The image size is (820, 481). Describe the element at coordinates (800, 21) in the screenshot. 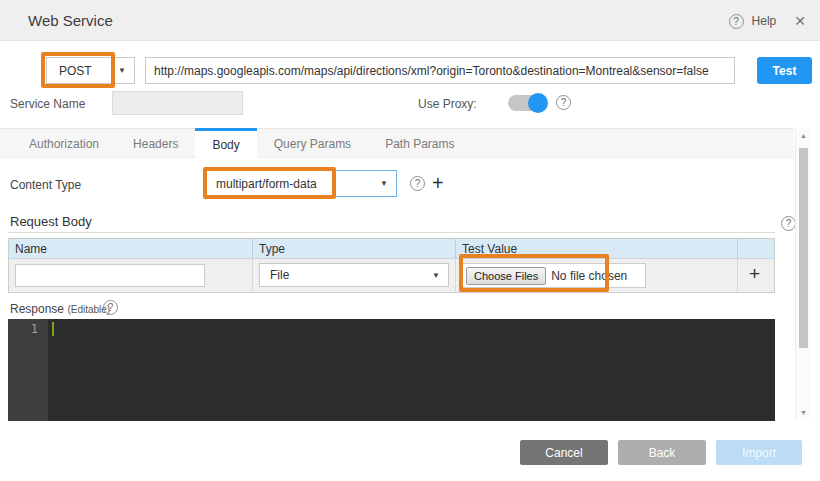

I see `close-icon: ✕` at that location.